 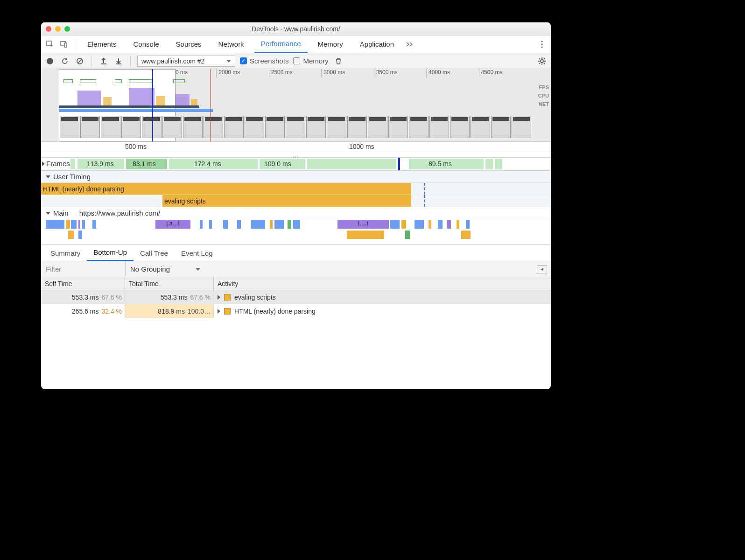 What do you see at coordinates (136, 110) in the screenshot?
I see `activity-bar` at bounding box center [136, 110].